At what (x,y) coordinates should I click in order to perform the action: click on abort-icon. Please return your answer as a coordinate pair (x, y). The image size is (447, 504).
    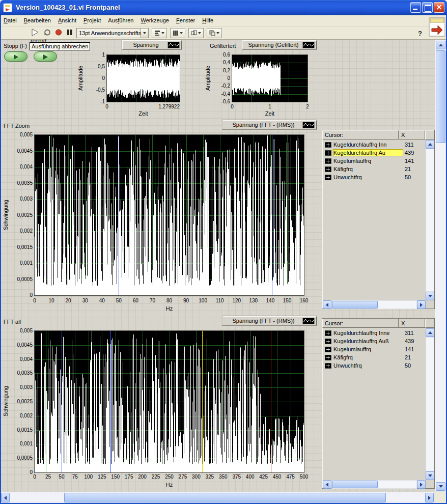
    Looking at the image, I should click on (59, 33).